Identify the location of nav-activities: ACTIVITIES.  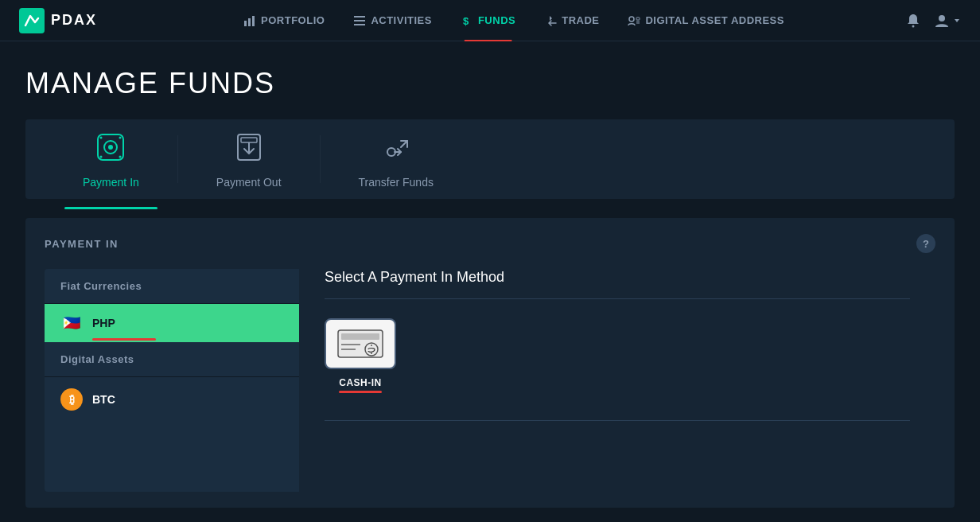
(393, 21).